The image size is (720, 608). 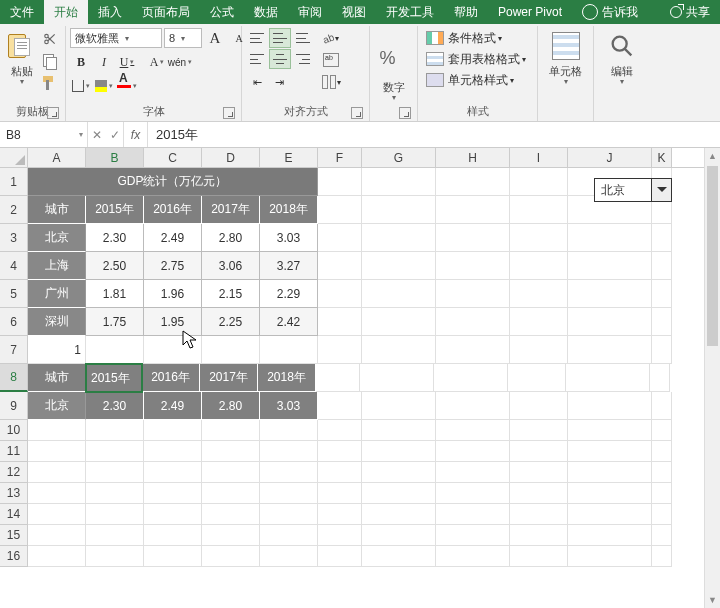 What do you see at coordinates (115, 406) in the screenshot?
I see `lookup-data-cell: 2.30` at bounding box center [115, 406].